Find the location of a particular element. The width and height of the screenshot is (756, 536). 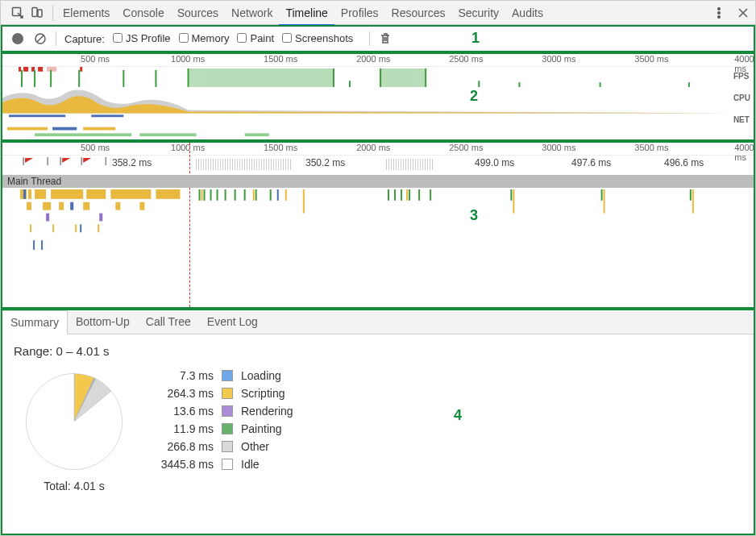

tab-profiles: Profiles is located at coordinates (359, 13).